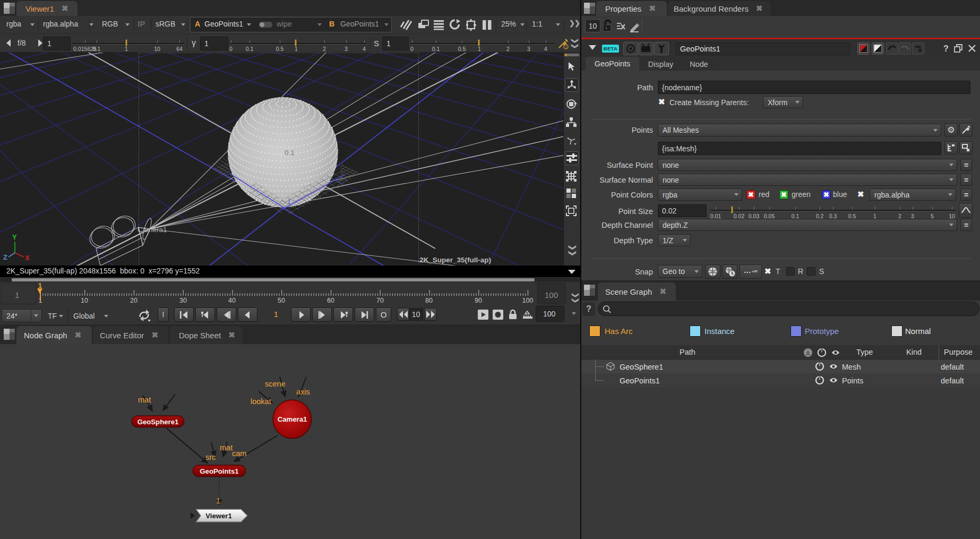 The width and height of the screenshot is (980, 539). Describe the element at coordinates (218, 501) in the screenshot. I see `svg-text: 1` at that location.